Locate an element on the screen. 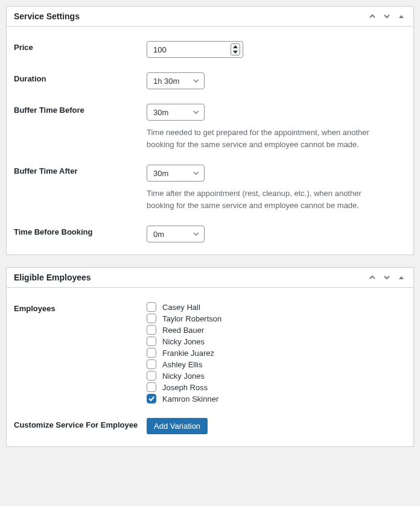  price-spinner is located at coordinates (235, 49).